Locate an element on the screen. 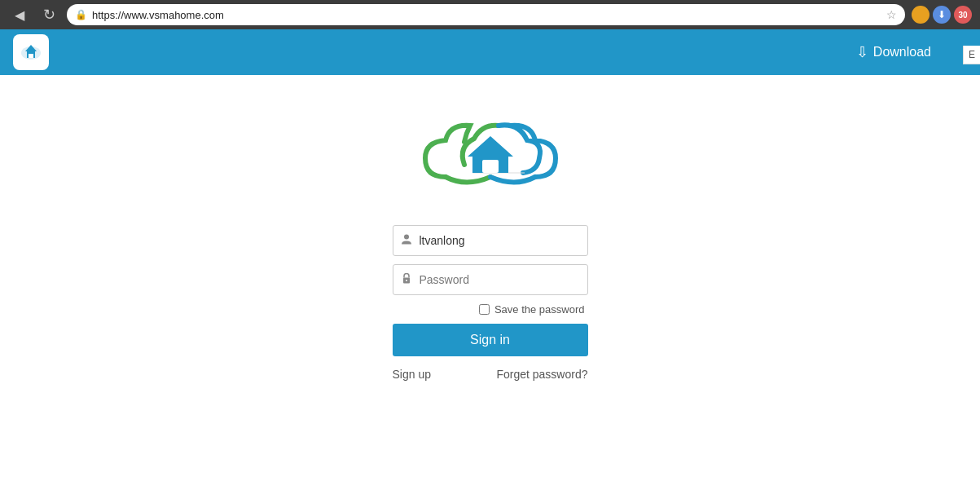  back-button: ◀ is located at coordinates (20, 15).